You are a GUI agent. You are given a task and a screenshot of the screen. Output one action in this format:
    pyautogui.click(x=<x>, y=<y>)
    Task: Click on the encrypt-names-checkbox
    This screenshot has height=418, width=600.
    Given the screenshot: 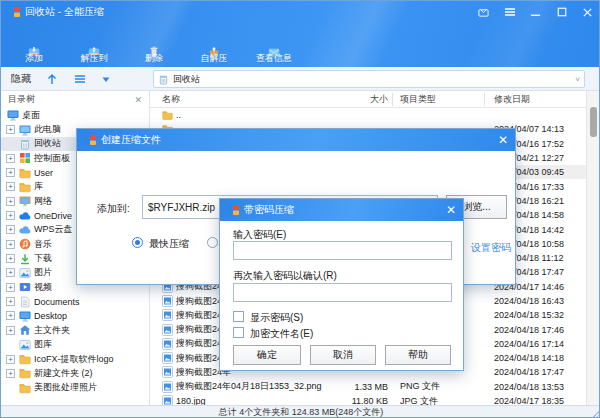 What is the action you would take?
    pyautogui.click(x=238, y=332)
    